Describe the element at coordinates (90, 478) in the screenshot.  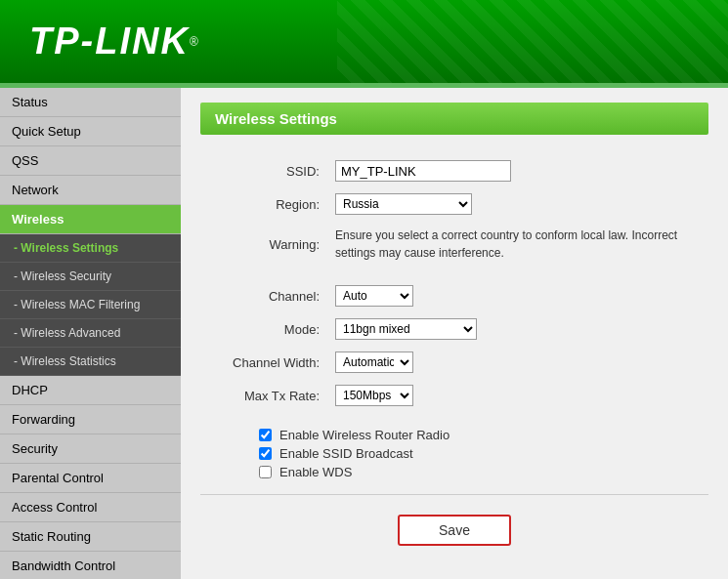
I see `sidebar-item-parental-control: Parental Control` at that location.